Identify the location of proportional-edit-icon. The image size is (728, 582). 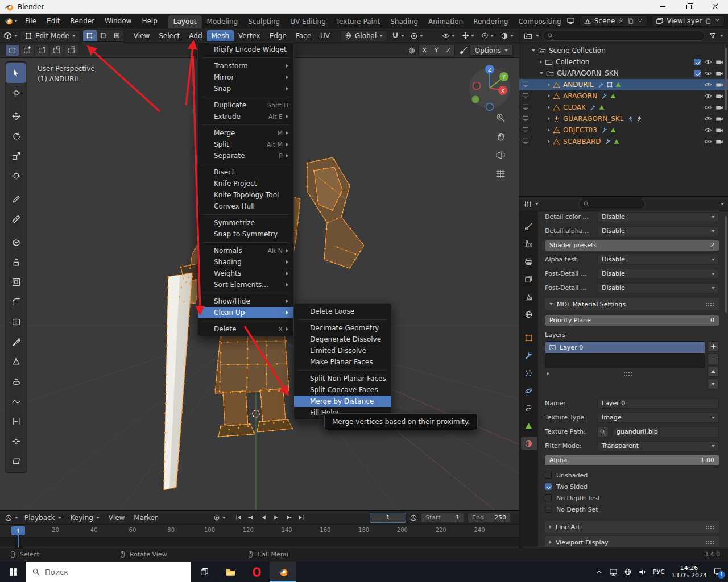
(414, 36).